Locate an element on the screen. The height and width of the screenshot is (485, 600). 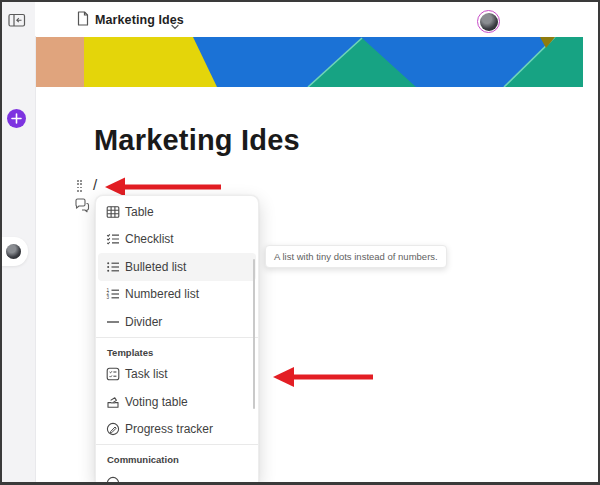
menu-item-table: Table is located at coordinates (177, 212).